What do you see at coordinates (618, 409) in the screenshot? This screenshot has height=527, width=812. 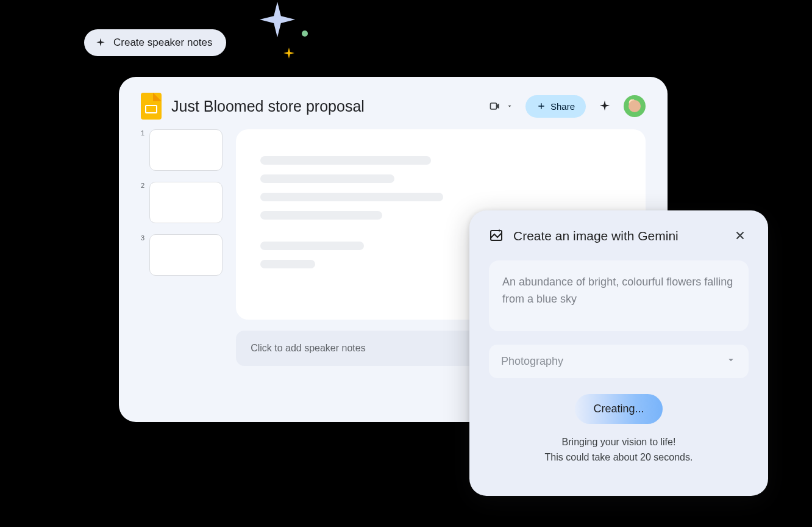 I see `creating-label: Creating...` at bounding box center [618, 409].